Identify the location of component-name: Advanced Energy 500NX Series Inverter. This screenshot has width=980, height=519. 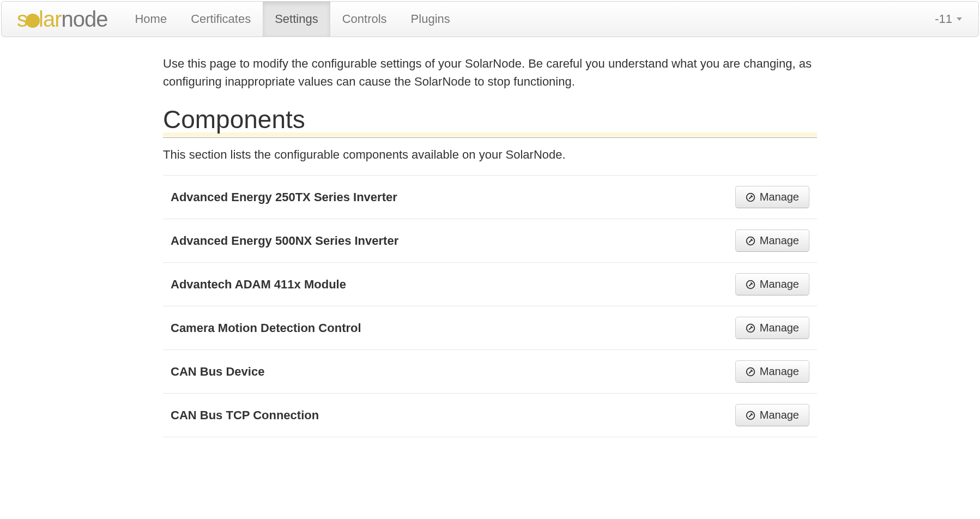
(285, 241).